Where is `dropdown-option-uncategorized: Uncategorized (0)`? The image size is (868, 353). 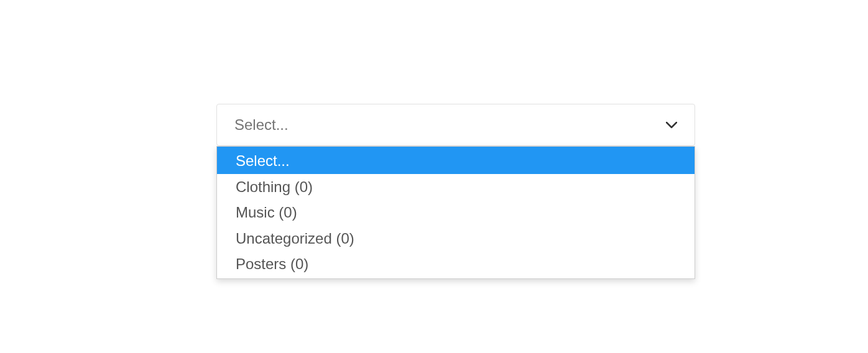
dropdown-option-uncategorized: Uncategorized (0) is located at coordinates (456, 239).